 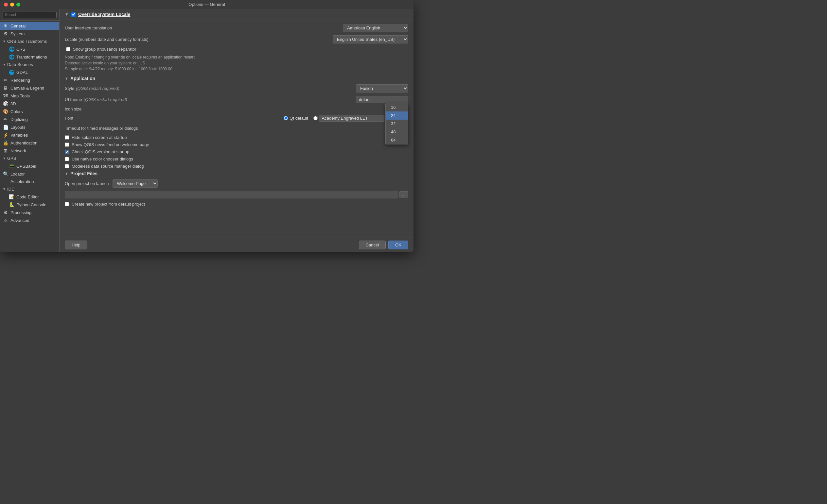 What do you see at coordinates (30, 119) in the screenshot?
I see `sidebar-item-digitizing: ✏ Digitizing` at bounding box center [30, 119].